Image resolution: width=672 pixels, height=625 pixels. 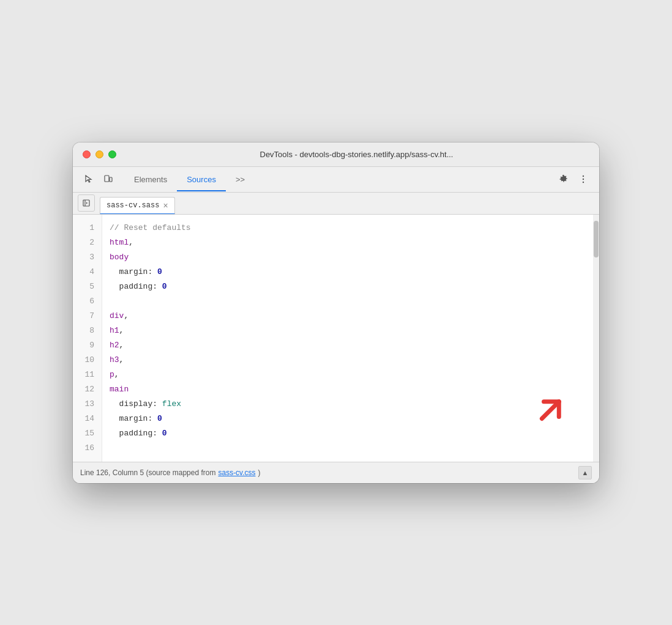 What do you see at coordinates (336, 204) in the screenshot?
I see `file-tab-bar: sass-cv.sass ×` at bounding box center [336, 204].